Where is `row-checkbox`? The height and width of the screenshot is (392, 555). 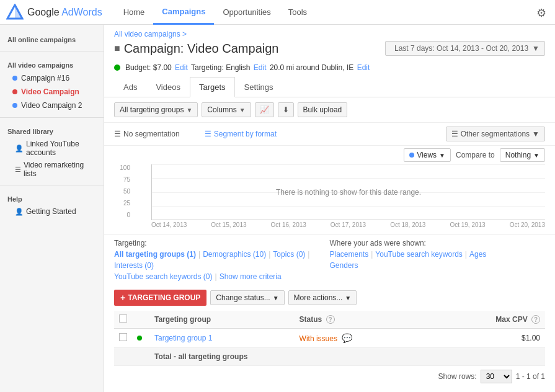
row-checkbox is located at coordinates (123, 337).